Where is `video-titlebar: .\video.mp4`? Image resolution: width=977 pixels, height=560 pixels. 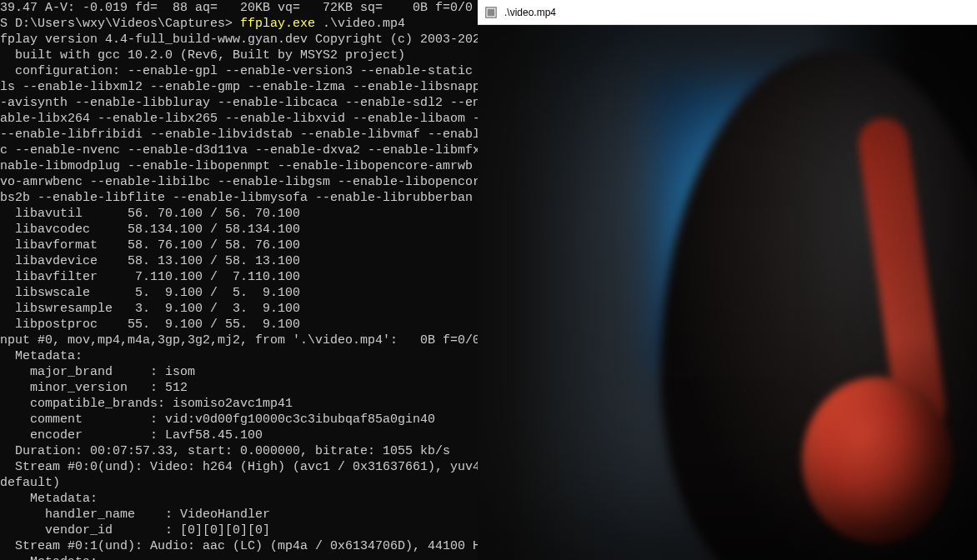 video-titlebar: .\video.mp4 is located at coordinates (727, 12).